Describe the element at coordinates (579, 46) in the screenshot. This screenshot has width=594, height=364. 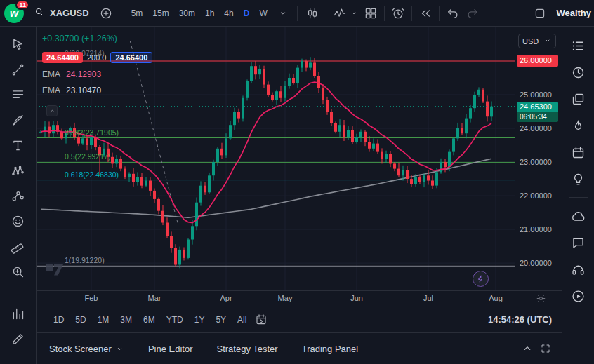
I see `watchlist-panel-button` at that location.